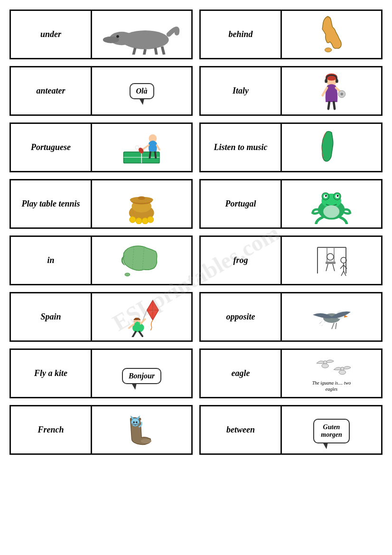 The image size is (392, 555). What do you see at coordinates (142, 91) in the screenshot?
I see `speech-bubble-ola: Olà` at bounding box center [142, 91].